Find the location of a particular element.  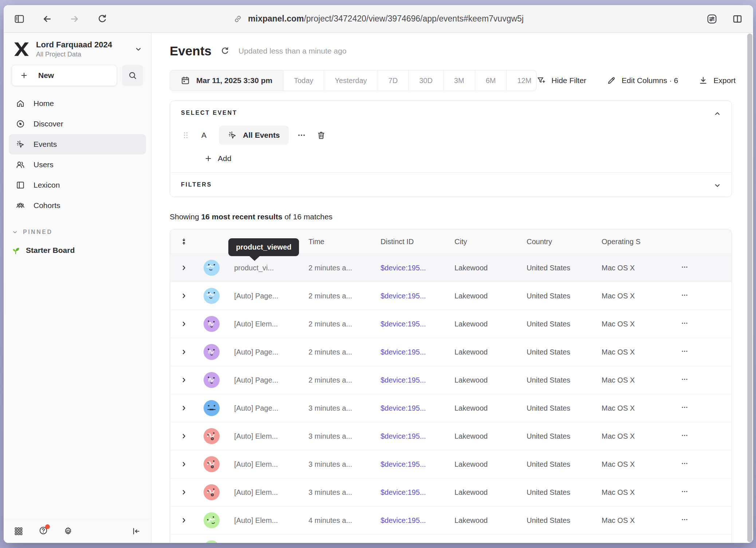

column-header: Time is located at coordinates (344, 242).